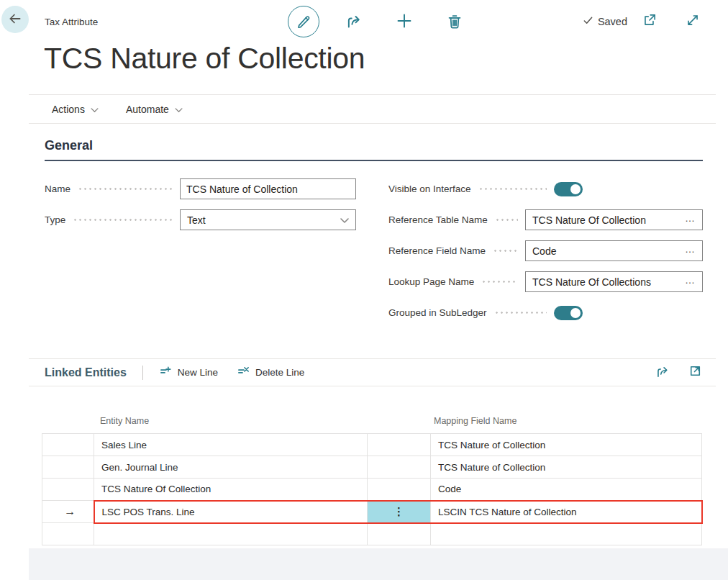 The image size is (728, 580). I want to click on name-field-row: Name, so click(200, 189).